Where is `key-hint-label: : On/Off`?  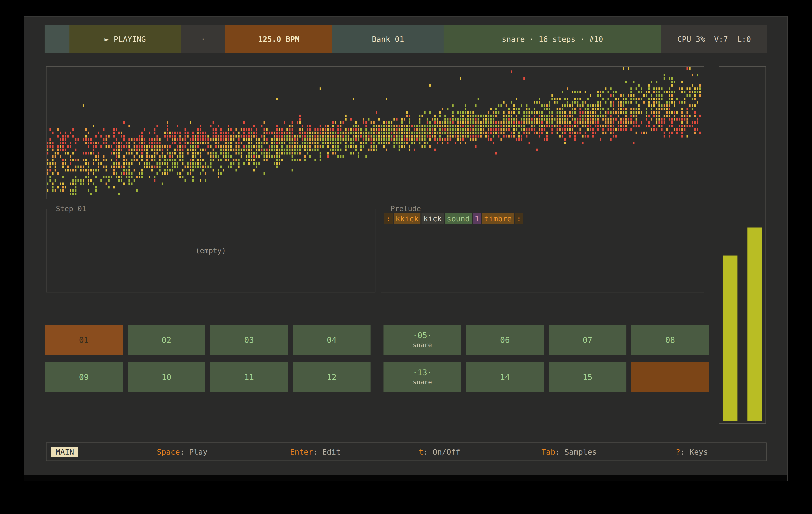
key-hint-label: : On/Off is located at coordinates (442, 452).